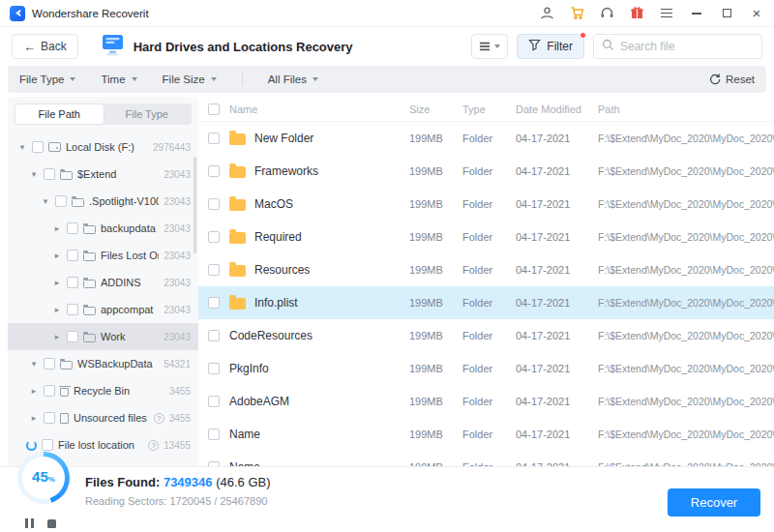 The image size is (774, 532). Describe the element at coordinates (486, 138) in the screenshot. I see `table-row: New Folder 199MB Folder 04-17-2021 F:\$E…` at that location.